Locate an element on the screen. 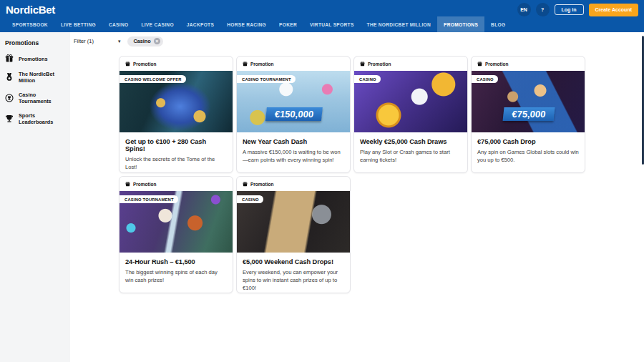 The height and width of the screenshot is (362, 644). language-selector: EN is located at coordinates (524, 10).